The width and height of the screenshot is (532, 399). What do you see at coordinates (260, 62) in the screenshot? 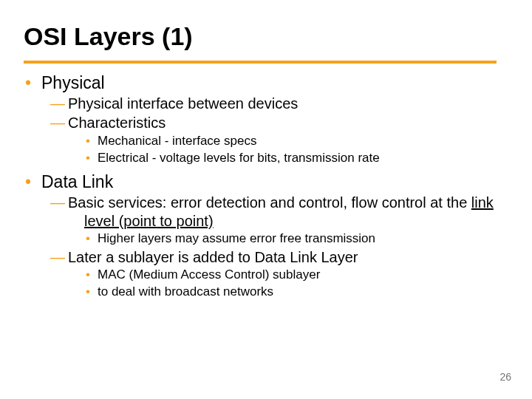
I see `title-rule` at bounding box center [260, 62].